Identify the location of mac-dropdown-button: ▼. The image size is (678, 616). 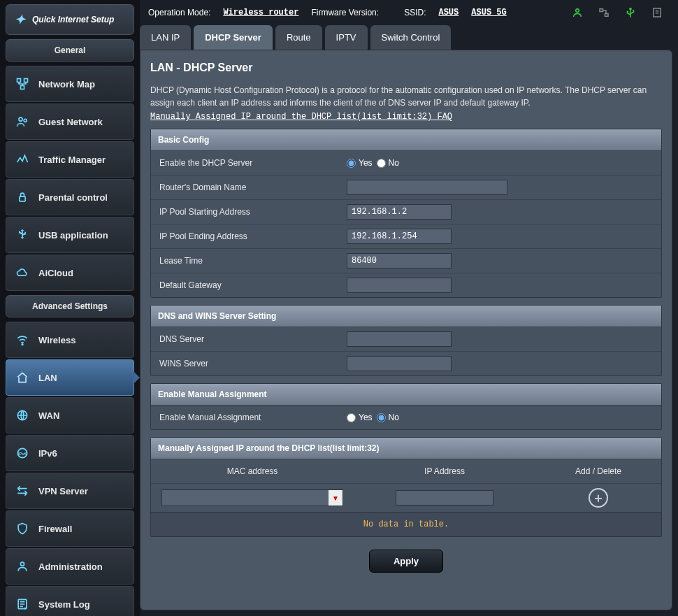
(336, 498).